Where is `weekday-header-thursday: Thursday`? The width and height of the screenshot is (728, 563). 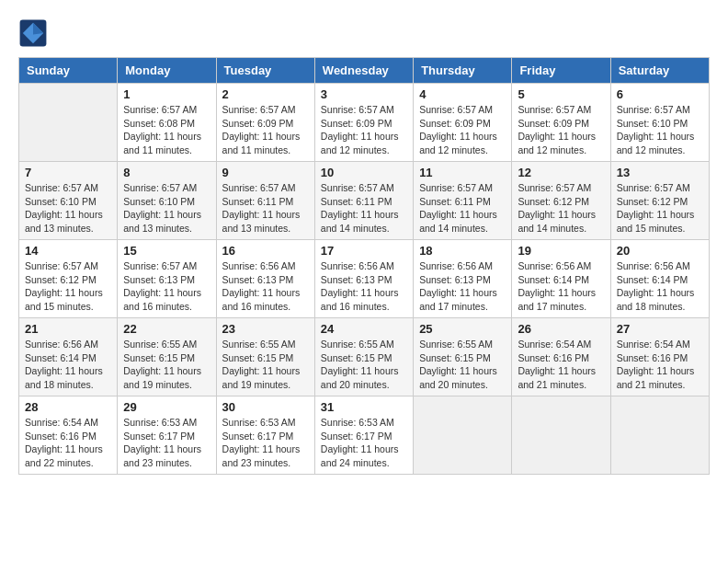
weekday-header-thursday: Thursday is located at coordinates (463, 71).